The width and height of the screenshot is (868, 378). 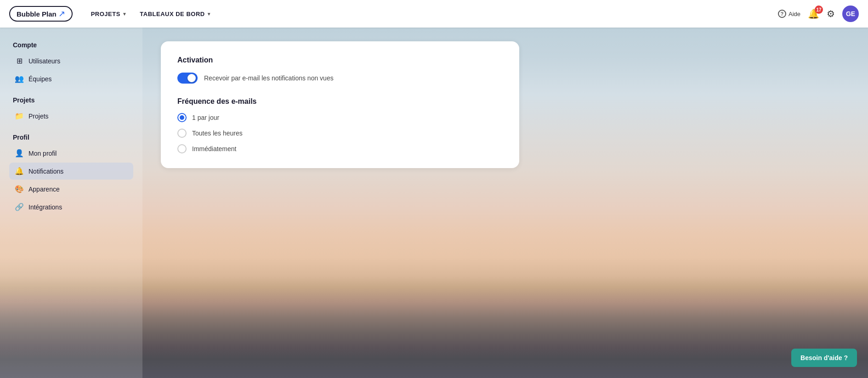 I want to click on grid-icon: ⊞, so click(x=19, y=61).